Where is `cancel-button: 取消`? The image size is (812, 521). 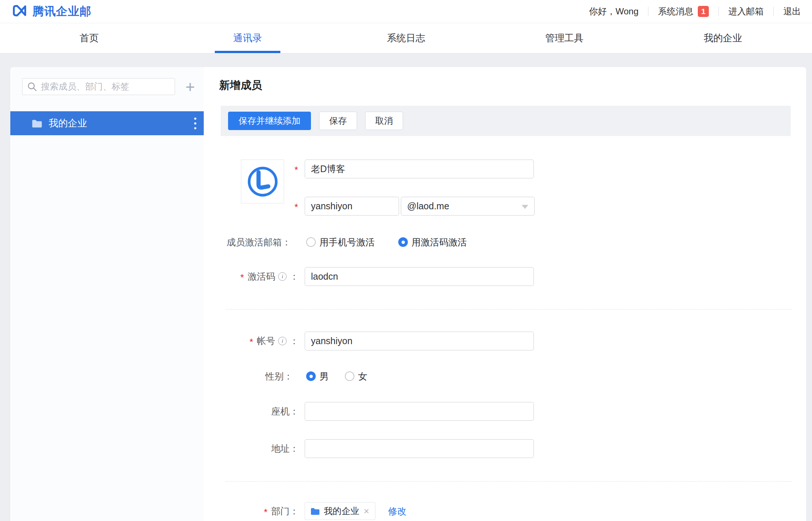
cancel-button: 取消 is located at coordinates (384, 121).